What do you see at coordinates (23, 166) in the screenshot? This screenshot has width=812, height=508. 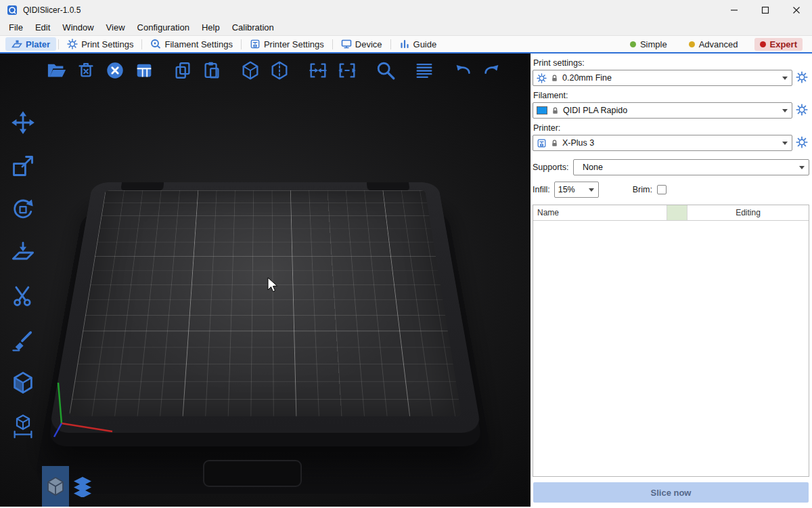 I see `scale-button` at bounding box center [23, 166].